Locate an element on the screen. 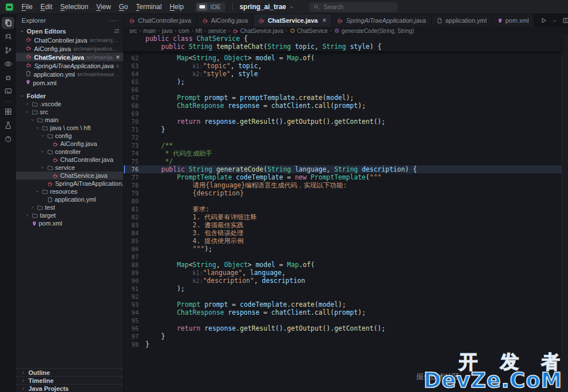 This screenshot has width=568, height=392. line-number: 77 is located at coordinates (131, 177).